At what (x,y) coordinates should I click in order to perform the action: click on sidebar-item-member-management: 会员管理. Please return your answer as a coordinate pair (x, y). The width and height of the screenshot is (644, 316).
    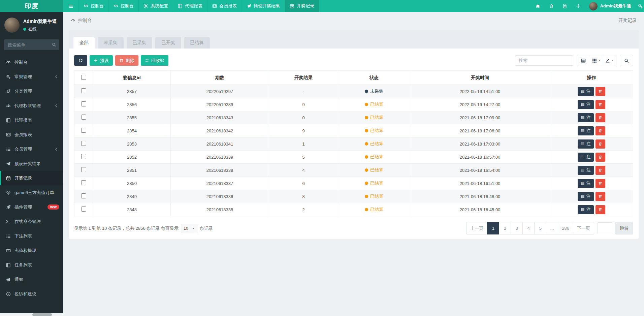
    Looking at the image, I should click on (32, 149).